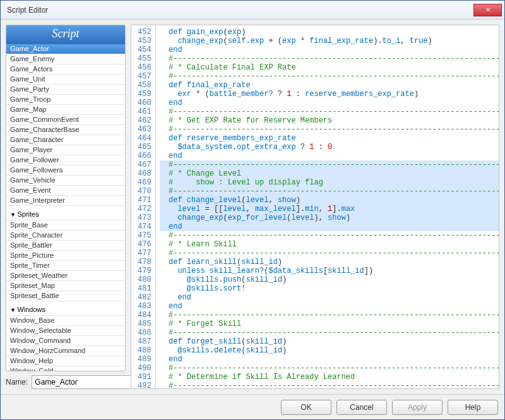 This screenshot has width=505, height=420. What do you see at coordinates (66, 351) in the screenshot?
I see `script-list-item: Window_HorzCommand` at bounding box center [66, 351].